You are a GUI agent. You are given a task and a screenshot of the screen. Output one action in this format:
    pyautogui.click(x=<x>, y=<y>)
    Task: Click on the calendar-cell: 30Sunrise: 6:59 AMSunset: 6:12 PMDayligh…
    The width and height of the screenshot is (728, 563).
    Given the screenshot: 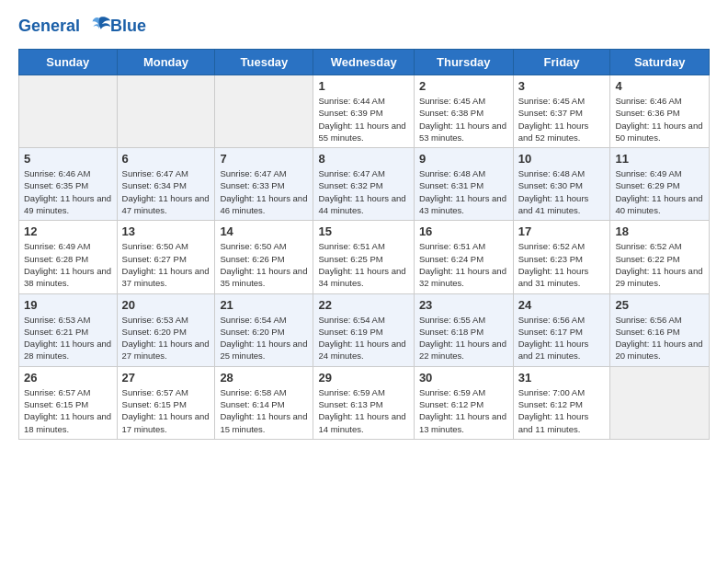 What is the action you would take?
    pyautogui.click(x=463, y=403)
    